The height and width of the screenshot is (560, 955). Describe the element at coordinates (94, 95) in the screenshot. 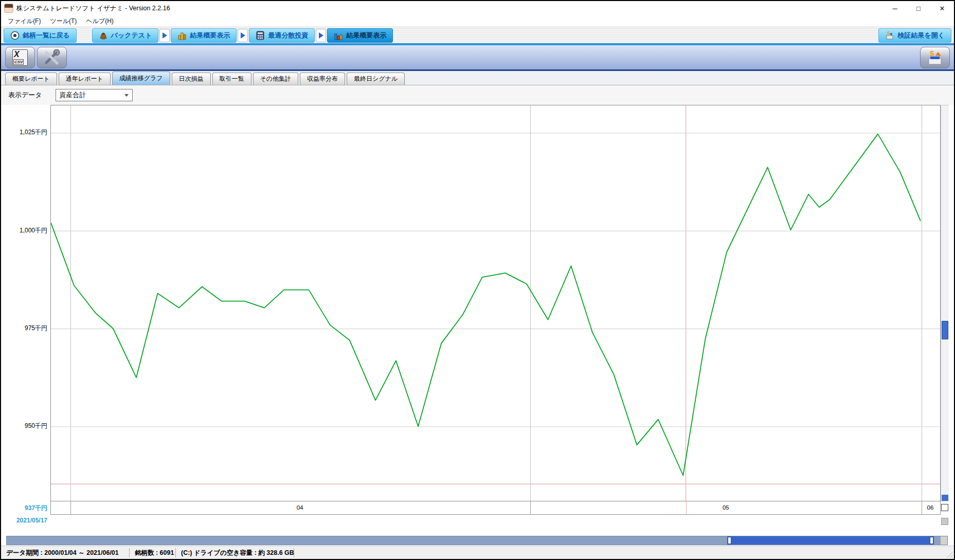

I see `display-data-select: 資産合計` at that location.